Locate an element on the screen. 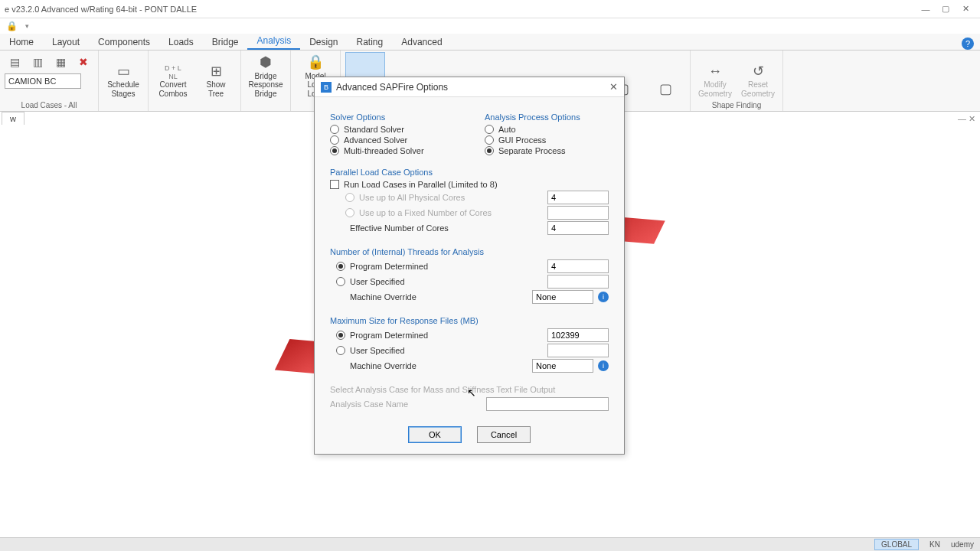 The height and width of the screenshot is (551, 980). shape-finding-label: Shape Finding is located at coordinates (737, 106).